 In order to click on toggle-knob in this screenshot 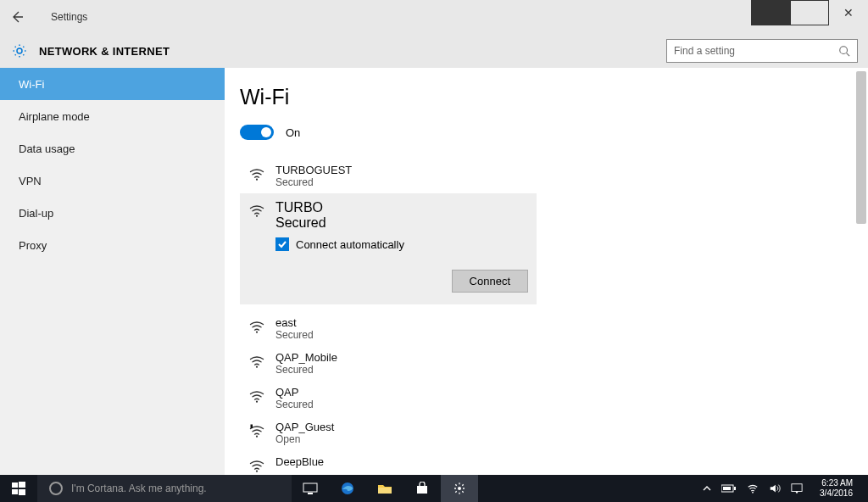, I will do `click(266, 132)`.